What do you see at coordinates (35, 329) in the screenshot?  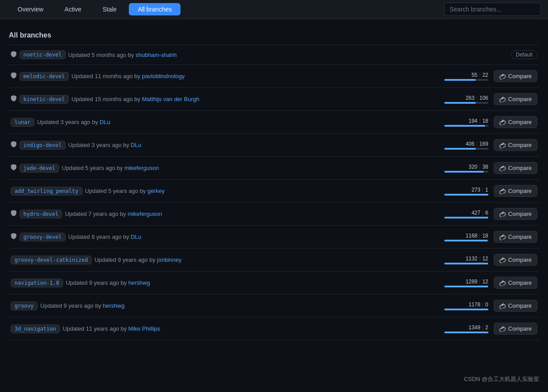 I see `branch-name-tag: 3d_navigation` at bounding box center [35, 329].